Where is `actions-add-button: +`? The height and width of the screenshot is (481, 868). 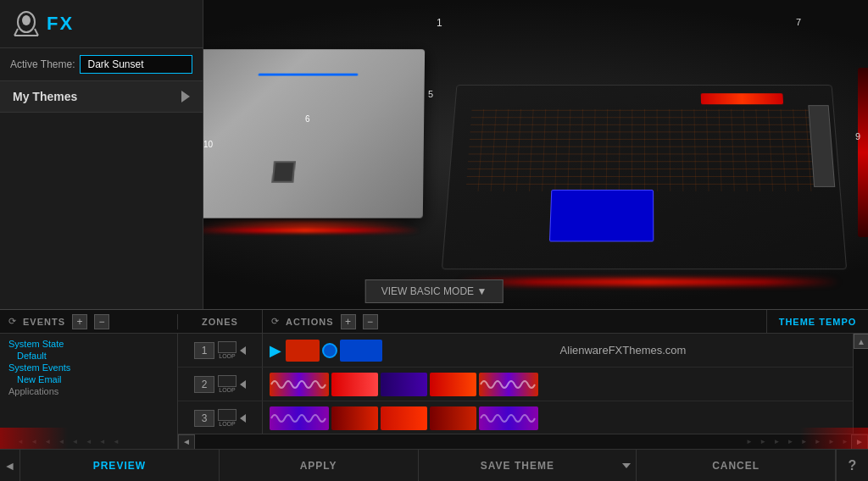 actions-add-button: + is located at coordinates (348, 322).